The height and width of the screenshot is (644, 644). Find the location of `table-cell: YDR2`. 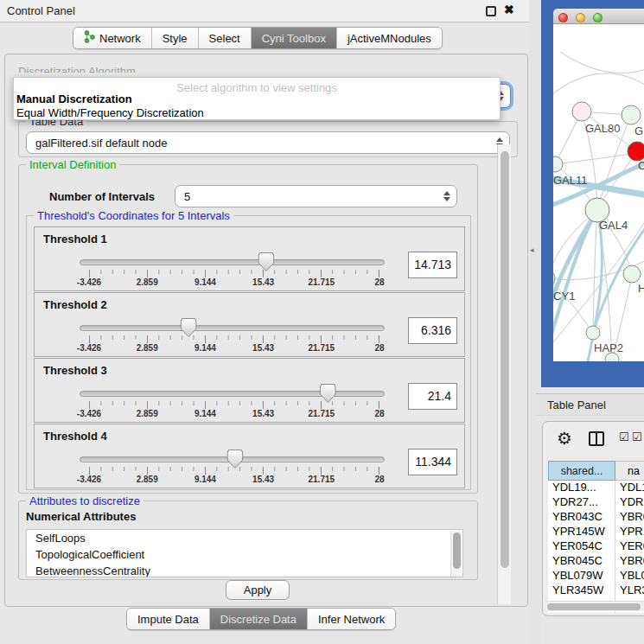

table-cell: YDR2 is located at coordinates (629, 503).